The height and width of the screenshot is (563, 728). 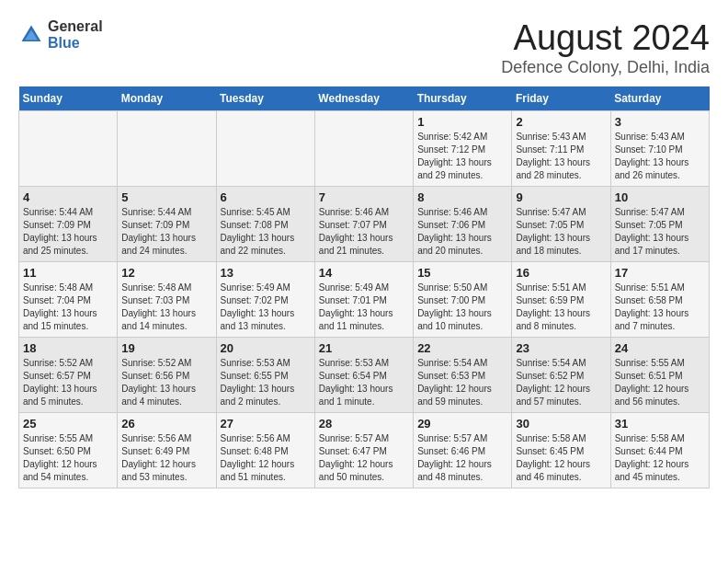 I want to click on day-info: Sunrise: 5:53 AM Sunset: 6:54 PM Dayligh…, so click(x=364, y=383).